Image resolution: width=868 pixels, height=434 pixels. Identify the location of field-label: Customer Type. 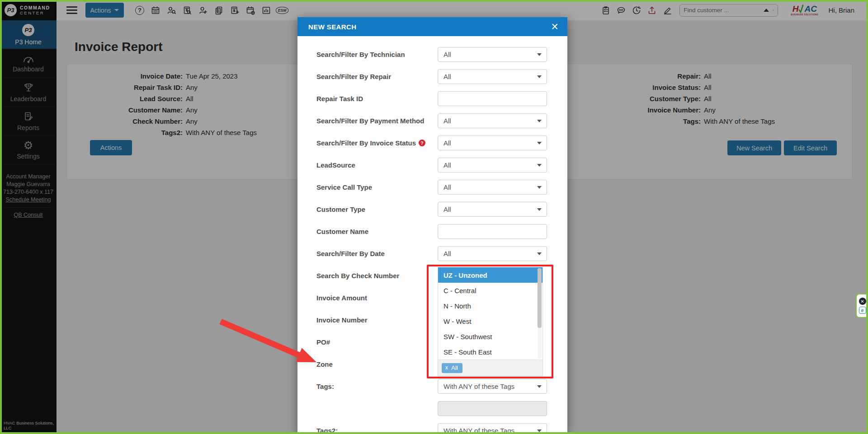
(377, 210).